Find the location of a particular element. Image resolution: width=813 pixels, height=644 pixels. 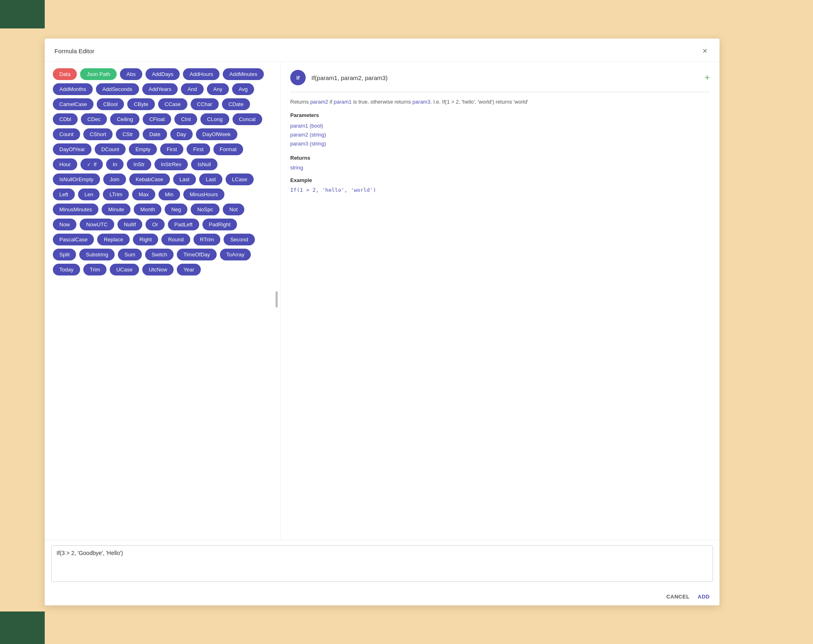

pill-ucase: UCase is located at coordinates (124, 270).